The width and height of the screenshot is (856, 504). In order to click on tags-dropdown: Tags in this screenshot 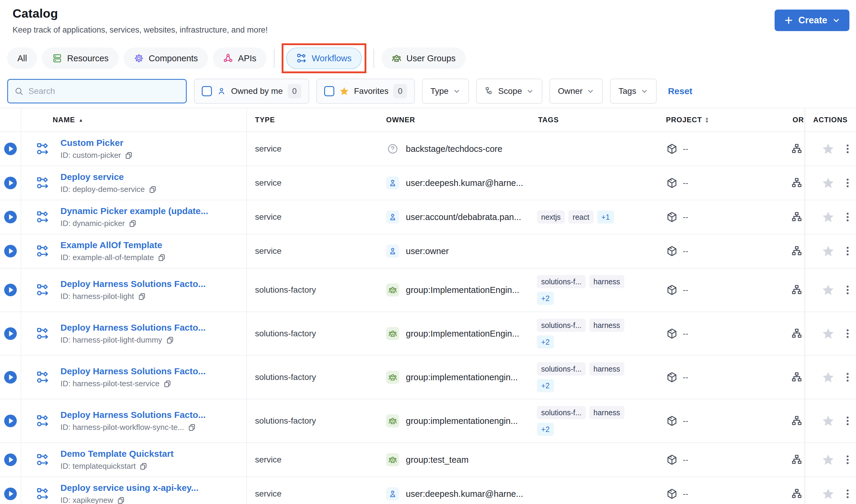, I will do `click(633, 91)`.